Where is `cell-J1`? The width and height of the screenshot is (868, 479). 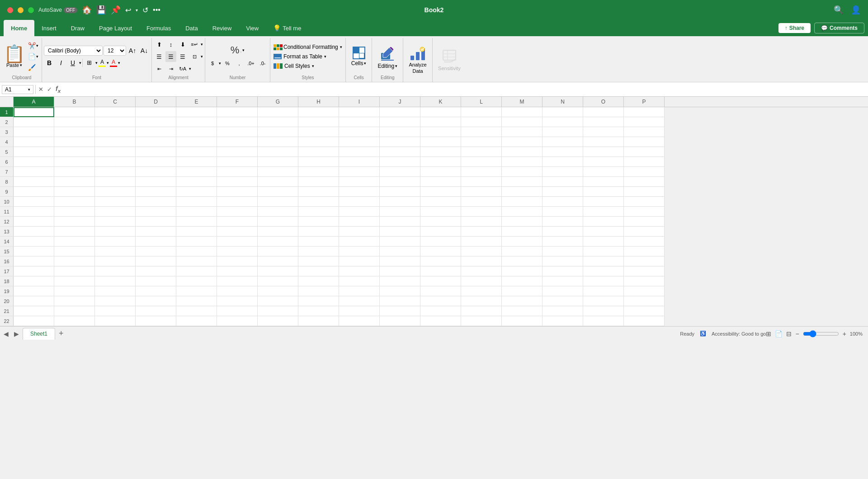 cell-J1 is located at coordinates (400, 112).